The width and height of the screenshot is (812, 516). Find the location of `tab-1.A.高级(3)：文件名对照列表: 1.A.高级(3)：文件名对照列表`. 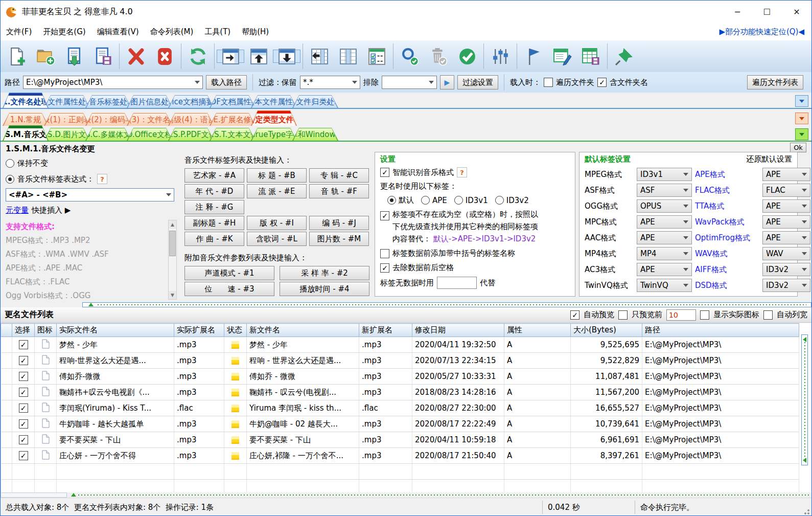

tab-1.A.高级(3)：文件名对照列表: 1.A.高级(3)：文件名对照列表 is located at coordinates (150, 120).